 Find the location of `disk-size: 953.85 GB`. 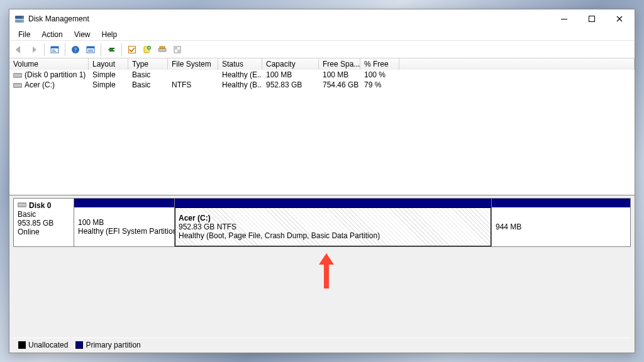

disk-size: 953.85 GB is located at coordinates (44, 223).